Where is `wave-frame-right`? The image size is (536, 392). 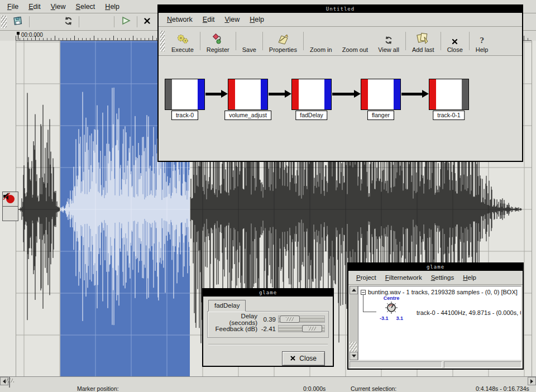
wave-frame-right is located at coordinates (532, 209).